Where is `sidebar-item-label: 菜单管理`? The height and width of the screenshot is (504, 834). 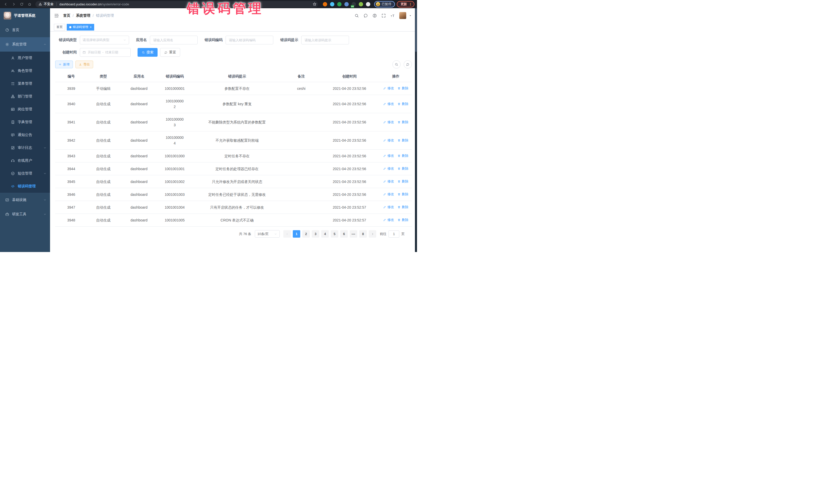 sidebar-item-label: 菜单管理 is located at coordinates (32, 84).